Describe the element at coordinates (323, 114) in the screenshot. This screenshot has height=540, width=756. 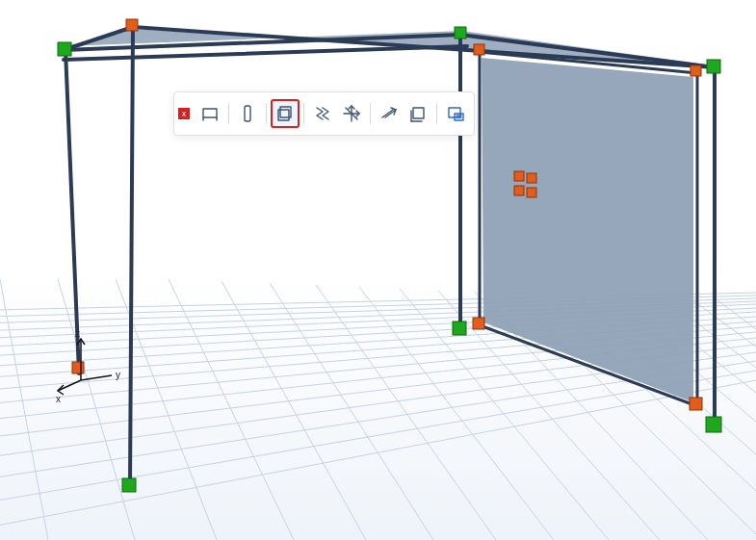
I see `add-load-button` at that location.